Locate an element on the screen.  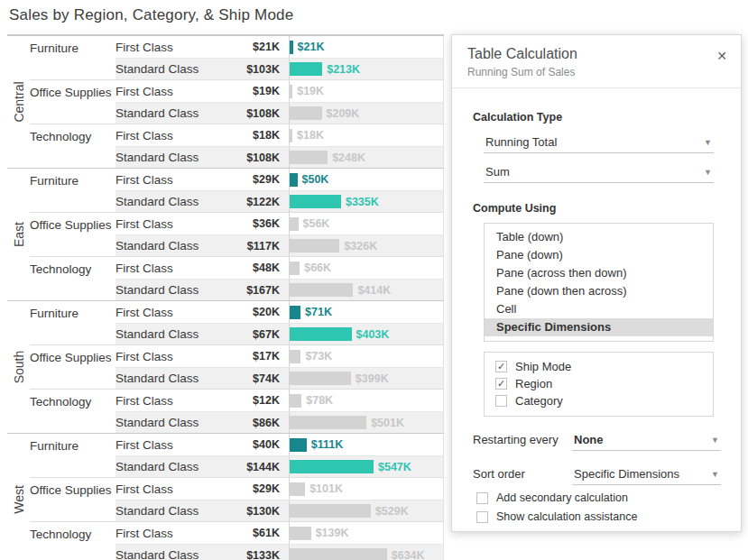
sales-value-cell: $86K is located at coordinates (260, 423).